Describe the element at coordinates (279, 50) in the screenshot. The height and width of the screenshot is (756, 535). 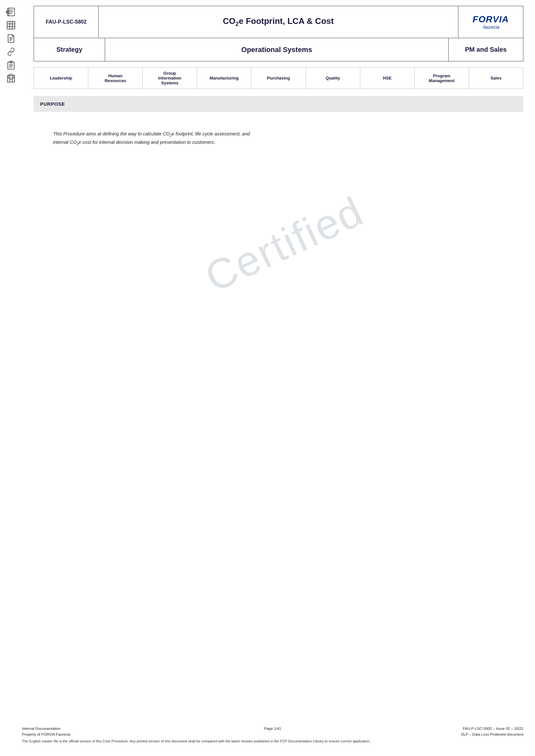
I see `category-header: Strategy Operational Systems PM and Sale…` at that location.